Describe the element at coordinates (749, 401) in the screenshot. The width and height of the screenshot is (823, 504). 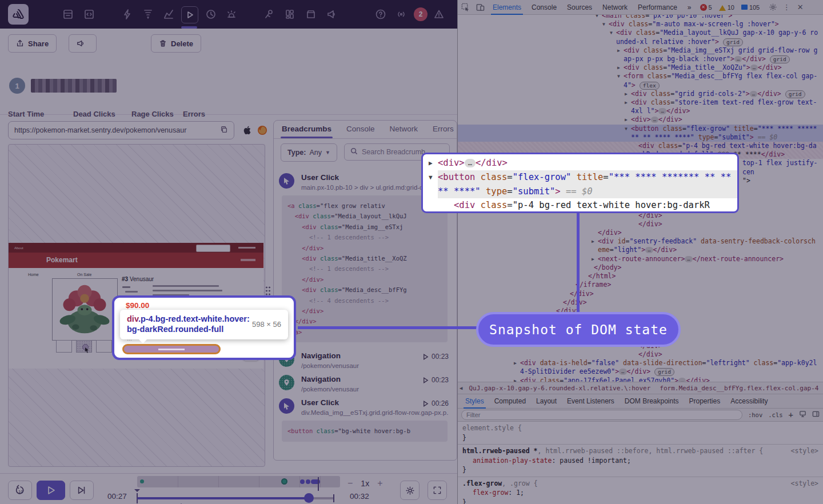
I see `styles-tab-accessibility: Accessibility` at that location.